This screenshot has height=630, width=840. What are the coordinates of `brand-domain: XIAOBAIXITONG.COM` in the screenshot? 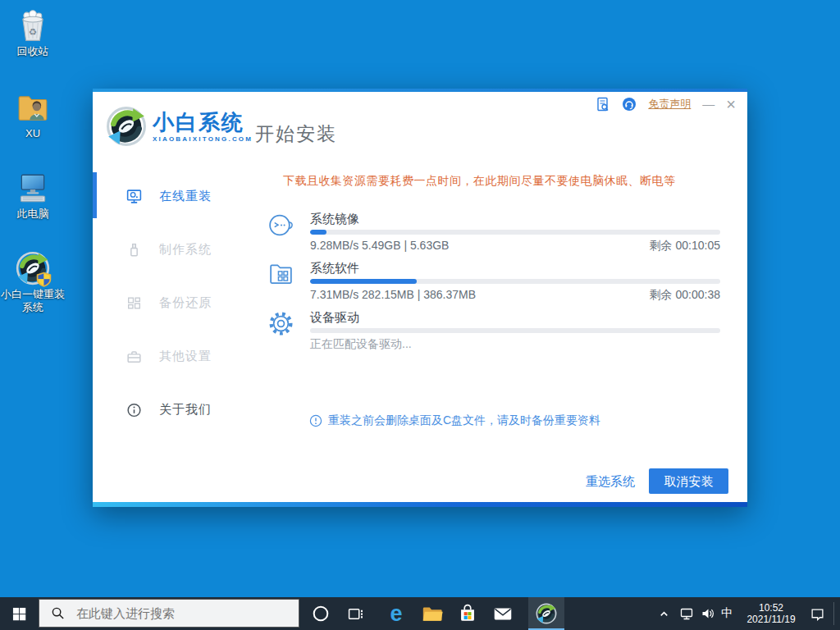 It's located at (203, 139).